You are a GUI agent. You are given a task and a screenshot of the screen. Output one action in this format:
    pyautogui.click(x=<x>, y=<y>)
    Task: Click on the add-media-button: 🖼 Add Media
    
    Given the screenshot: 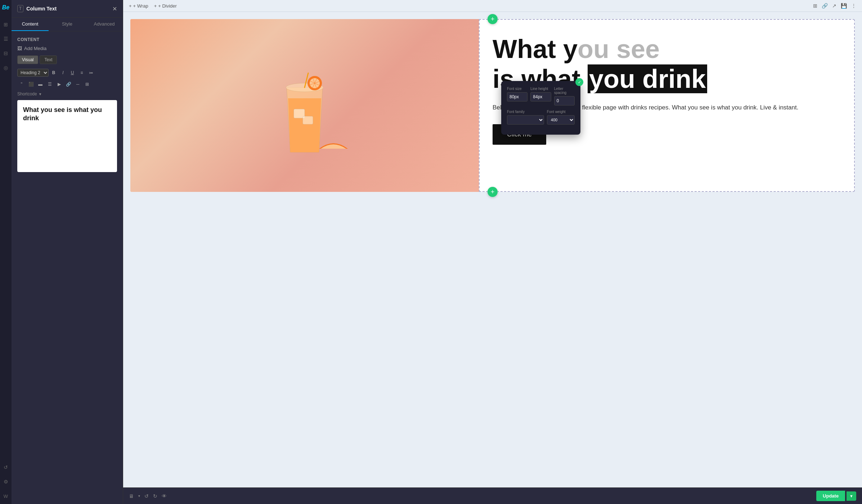 What is the action you would take?
    pyautogui.click(x=67, y=48)
    